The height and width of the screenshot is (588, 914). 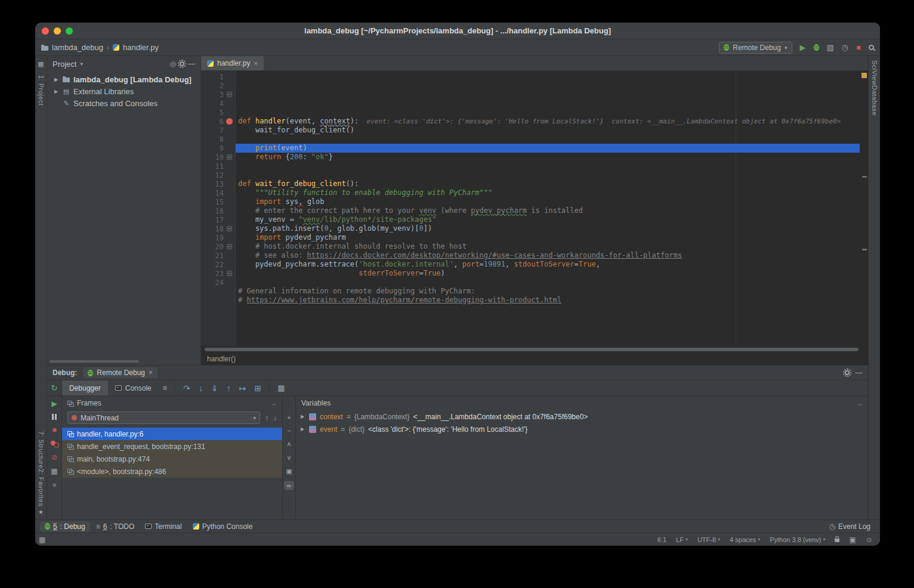 I want to click on breakpoint-gutter, so click(x=229, y=122).